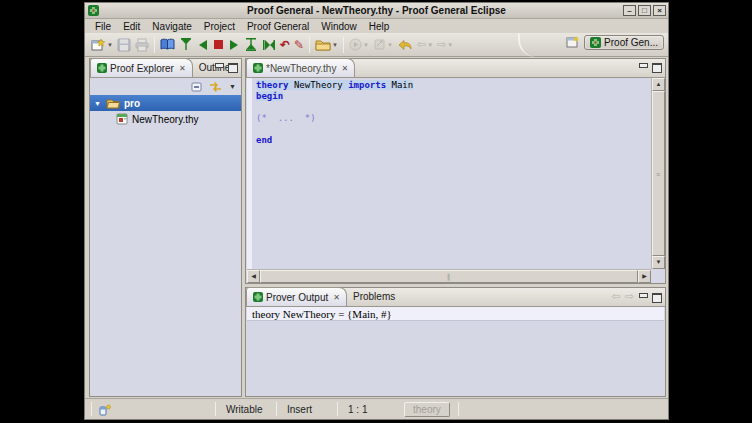  Describe the element at coordinates (323, 44) in the screenshot. I see `folder-icon` at that location.